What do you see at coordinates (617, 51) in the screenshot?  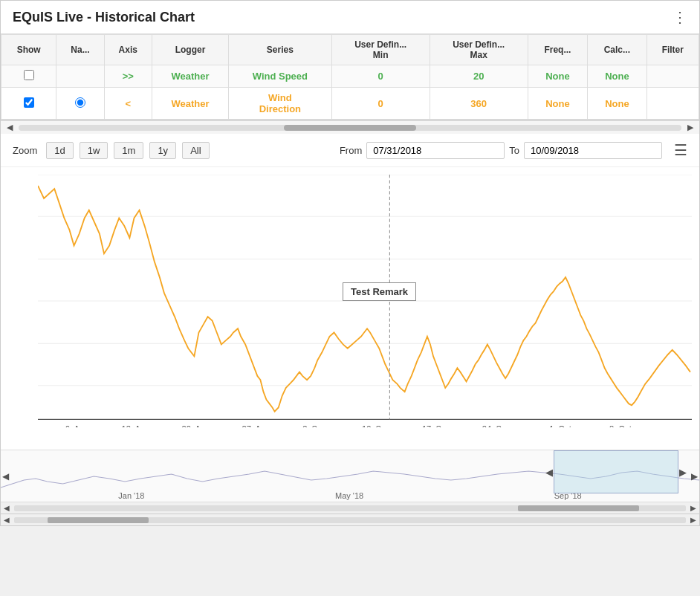 I see `col-calc: Calc...` at bounding box center [617, 51].